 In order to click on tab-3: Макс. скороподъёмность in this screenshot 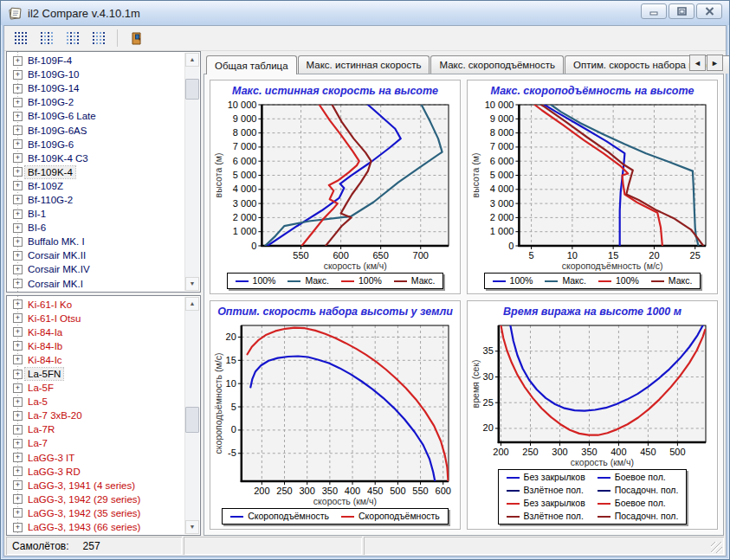, I will do `click(497, 64)`.